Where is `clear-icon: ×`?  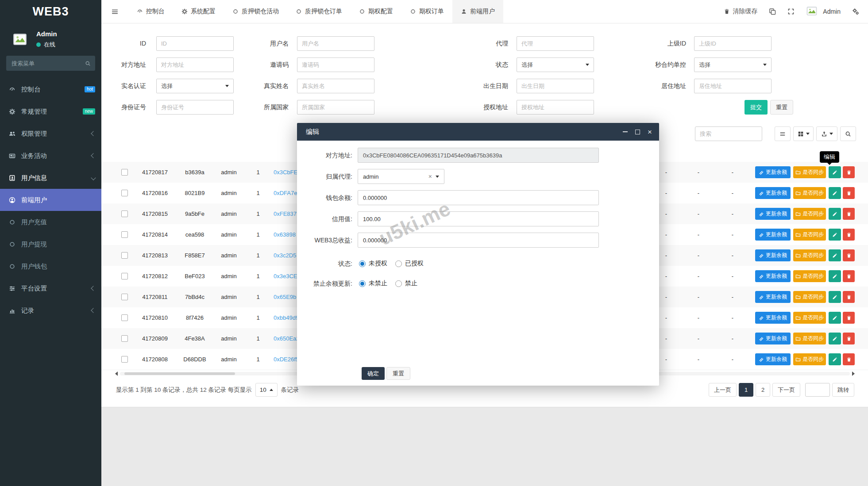
clear-icon: × is located at coordinates (430, 176).